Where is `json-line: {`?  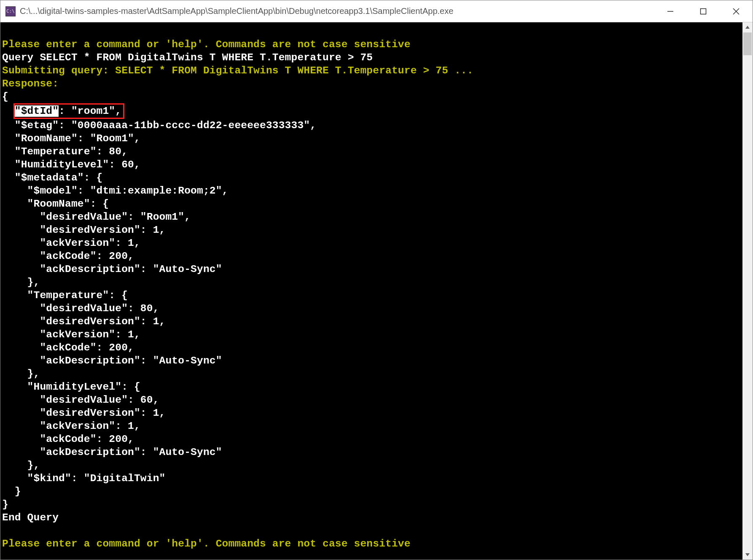 json-line: { is located at coordinates (5, 97).